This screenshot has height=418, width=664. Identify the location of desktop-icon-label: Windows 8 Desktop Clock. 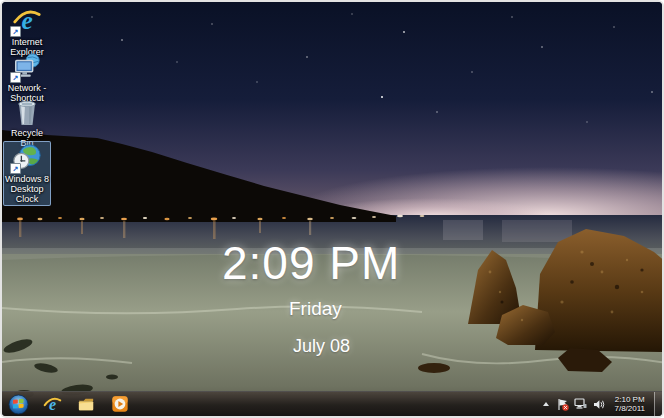
(27, 189).